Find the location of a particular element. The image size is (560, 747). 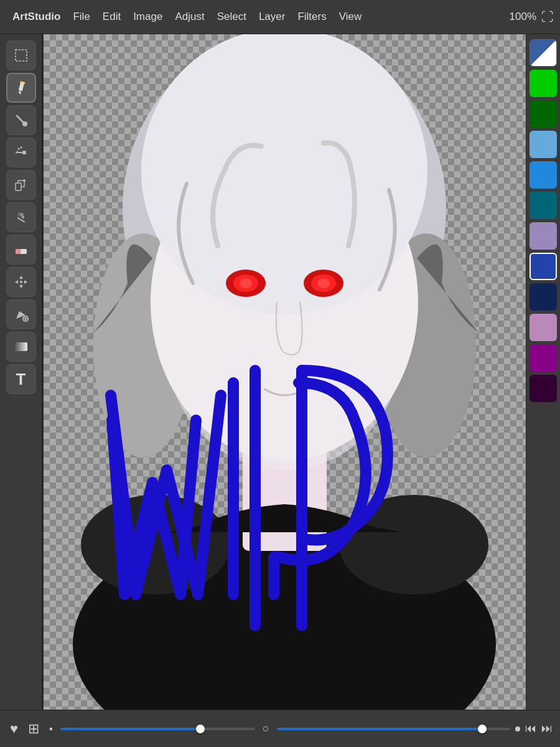

right-palette is located at coordinates (543, 372).